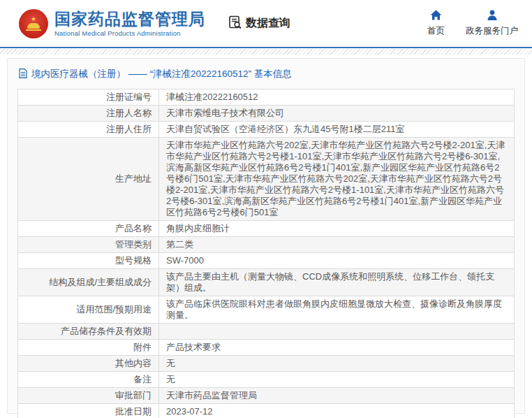  Describe the element at coordinates (337, 98) in the screenshot. I see `row-value: 津械注准20222160512` at that location.